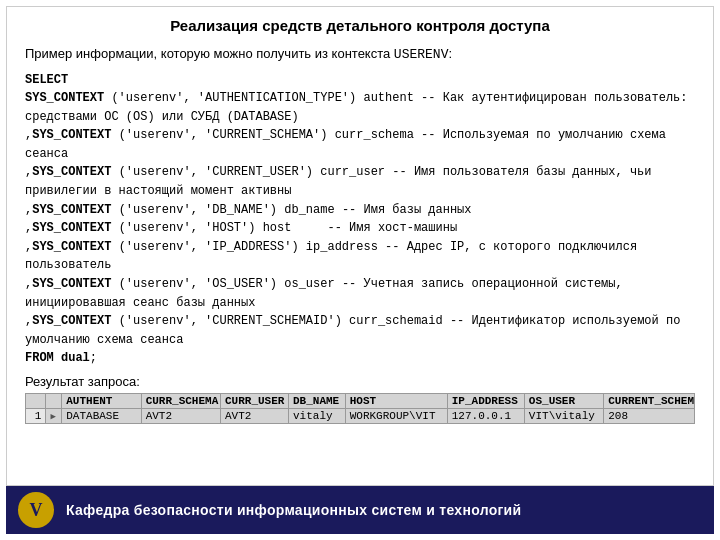  Describe the element at coordinates (36, 510) in the screenshot. I see `footer-logo: V` at that location.